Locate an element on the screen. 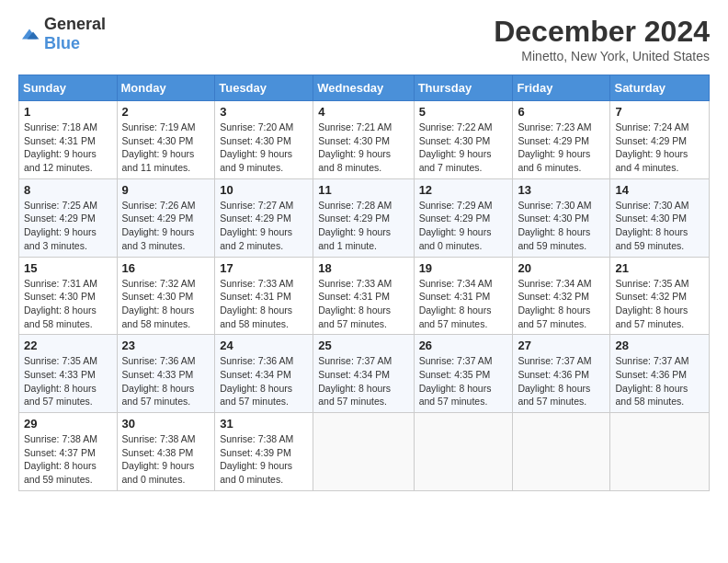  day-number: 24 is located at coordinates (264, 346).